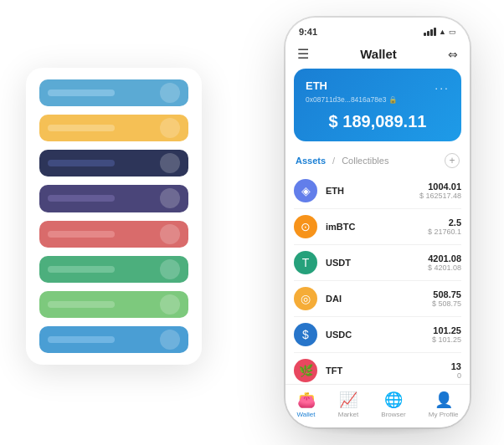 This screenshot has width=504, height=445. What do you see at coordinates (378, 161) in the screenshot?
I see `assets-header: Assets / Collectibles +` at bounding box center [378, 161].